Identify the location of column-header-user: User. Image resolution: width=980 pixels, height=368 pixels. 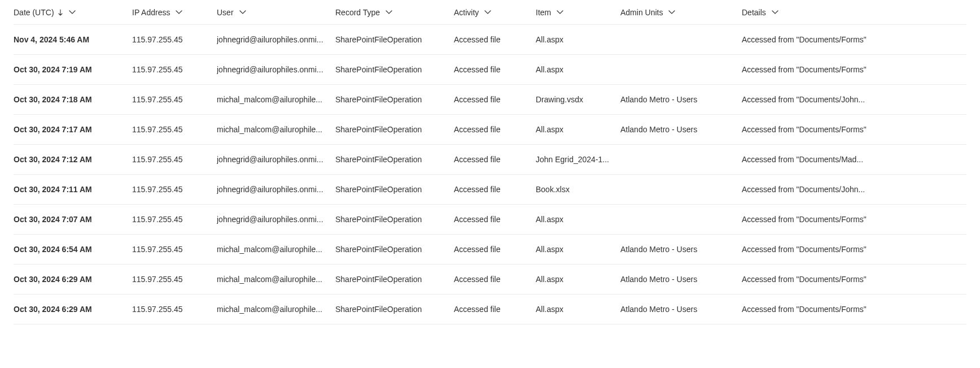
(276, 12).